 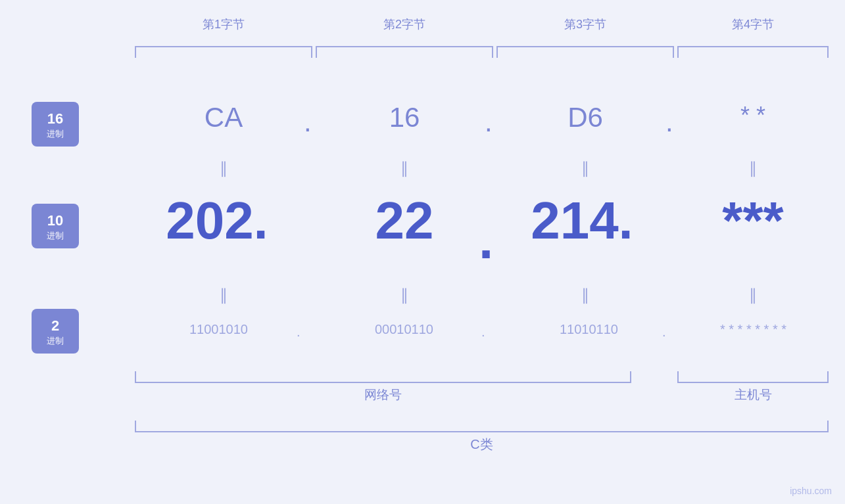 I want to click on dec-val-1: 202., so click(x=217, y=221).